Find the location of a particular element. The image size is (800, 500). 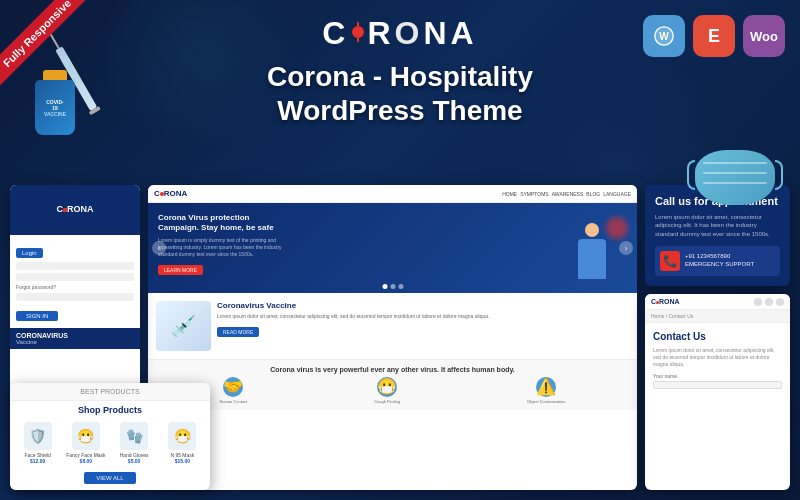

n95-price: $15.00 is located at coordinates (182, 461).